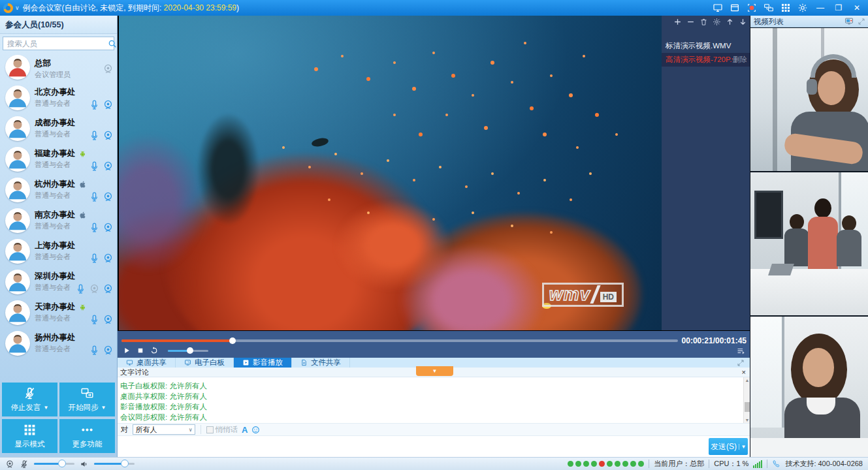 Image resolution: width=868 pixels, height=470 pixels. Describe the element at coordinates (691, 22) in the screenshot. I see `remove-icon` at that location.